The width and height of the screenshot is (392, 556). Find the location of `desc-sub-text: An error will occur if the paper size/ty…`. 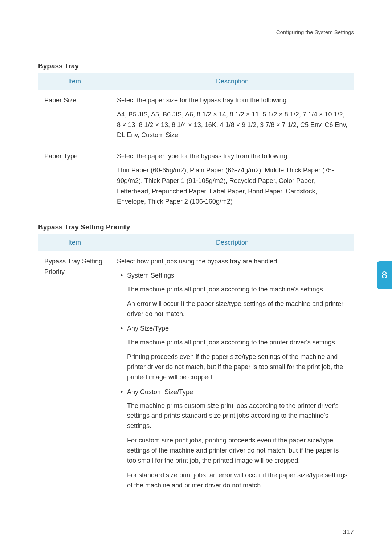

desc-sub-text: An error will occur if the paper size/ty… is located at coordinates (232, 309).